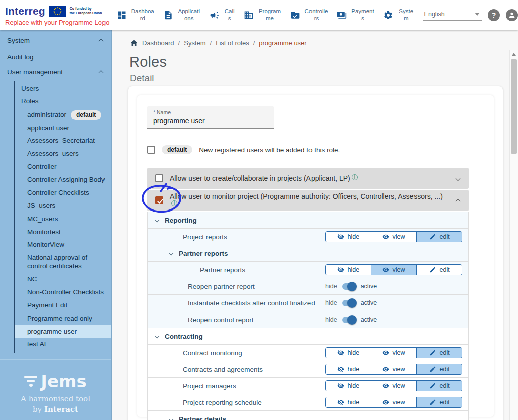 This screenshot has height=420, width=518. Describe the element at coordinates (512, 15) in the screenshot. I see `account-button` at that location.